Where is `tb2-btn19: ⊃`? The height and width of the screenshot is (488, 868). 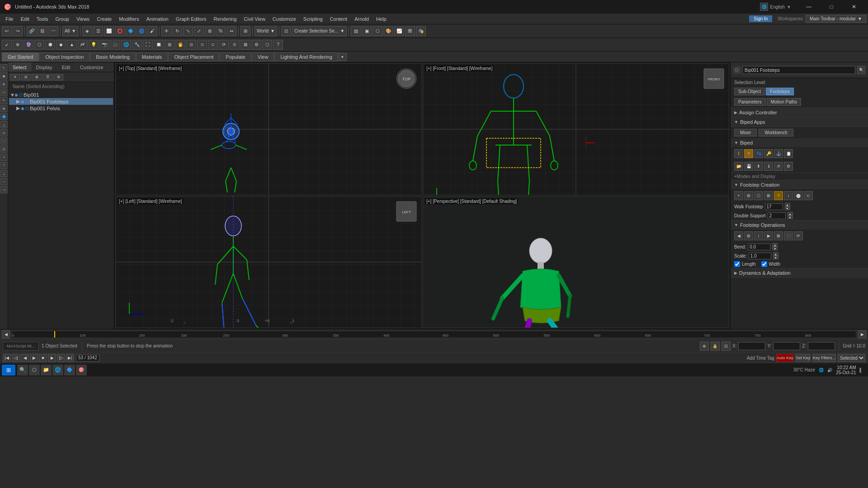
tb2-btn19: ⊃ is located at coordinates (202, 45).